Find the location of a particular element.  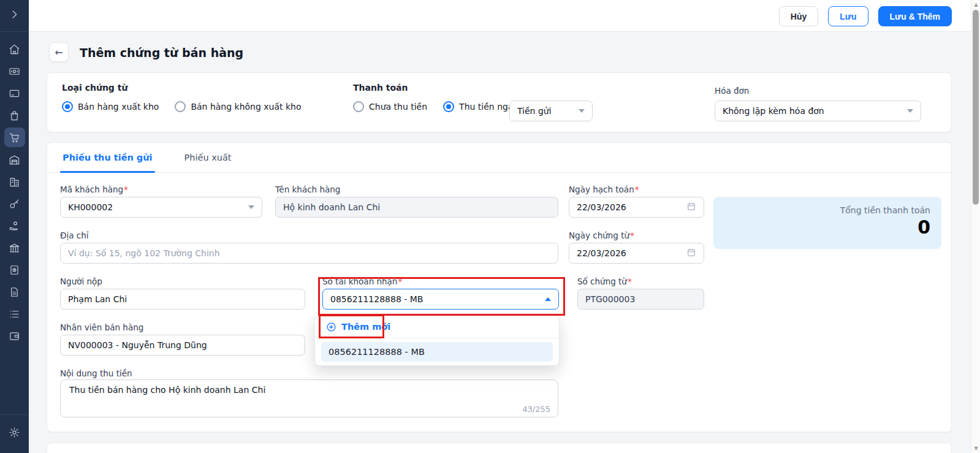

sales-employee-label: Nhân viên bán hàng is located at coordinates (102, 327).